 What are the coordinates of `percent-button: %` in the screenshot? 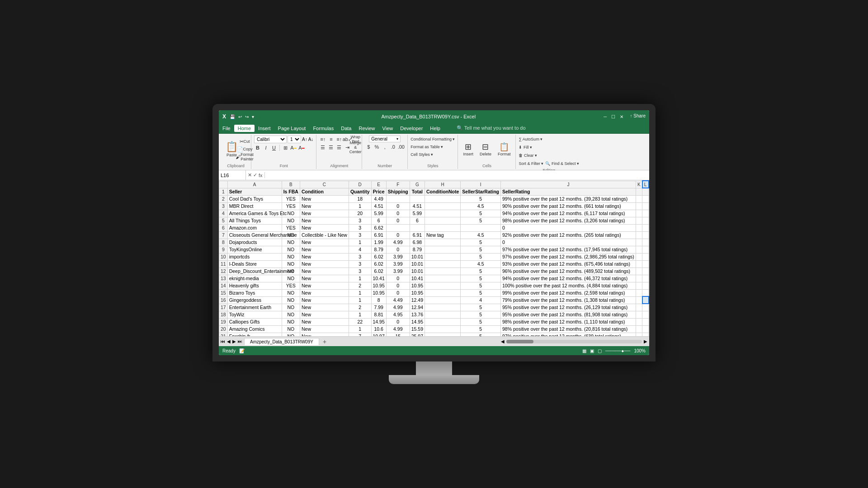 It's located at (377, 147).